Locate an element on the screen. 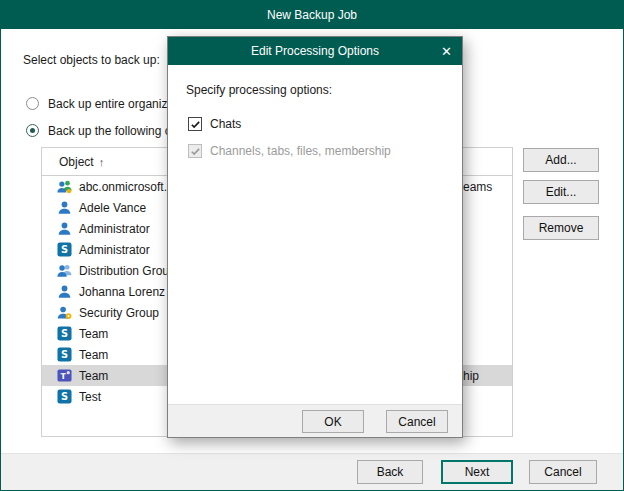 The image size is (624, 491). checkbox-label: Chats is located at coordinates (226, 124).